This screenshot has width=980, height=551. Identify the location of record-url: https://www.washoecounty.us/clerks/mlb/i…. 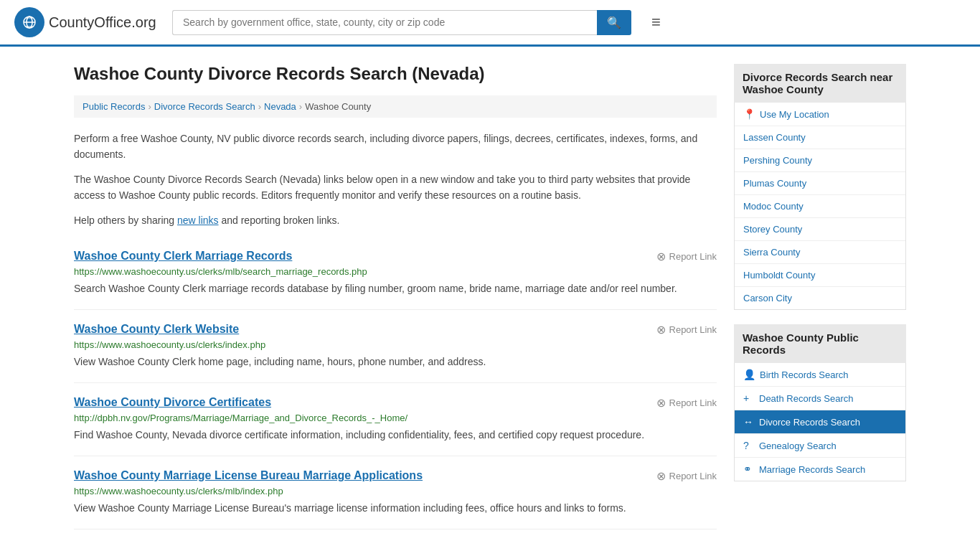
(395, 491).